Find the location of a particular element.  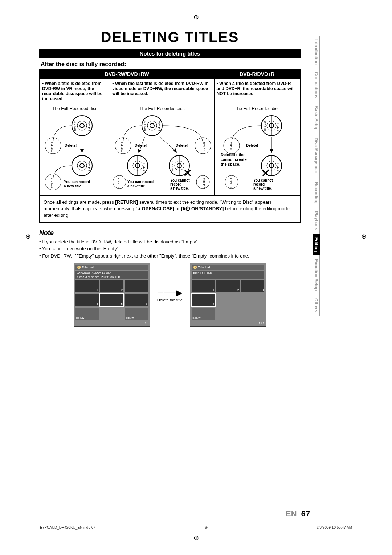

svg-text: cannot create is located at coordinates (234, 159).